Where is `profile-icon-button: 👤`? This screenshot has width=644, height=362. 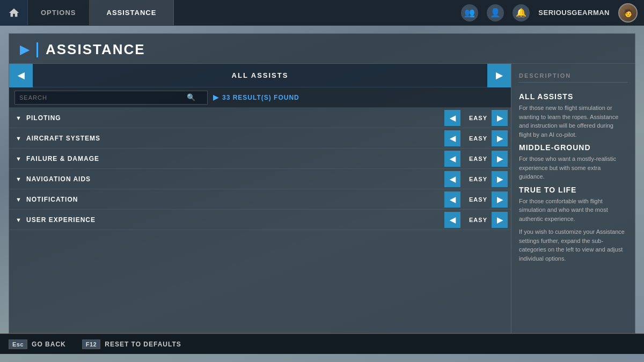 profile-icon-button: 👤 is located at coordinates (495, 13).